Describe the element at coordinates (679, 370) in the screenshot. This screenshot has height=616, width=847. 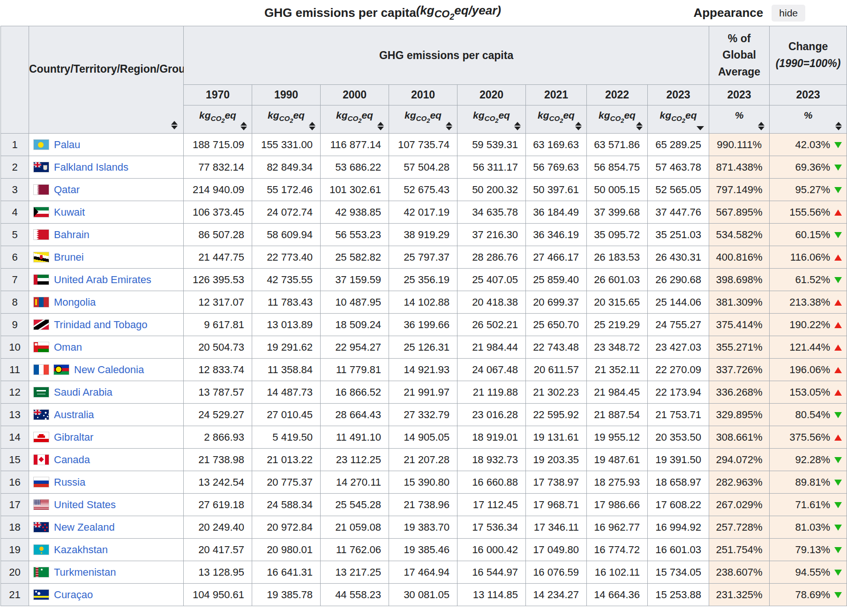
I see `value-cell: 22 270.09` at that location.